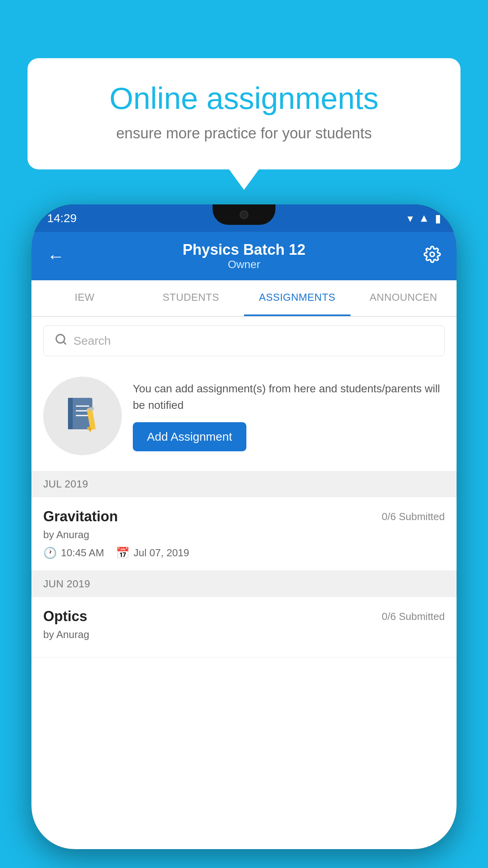  I want to click on speech-bubble-subtitle: ensure more practice for your students, so click(244, 134).